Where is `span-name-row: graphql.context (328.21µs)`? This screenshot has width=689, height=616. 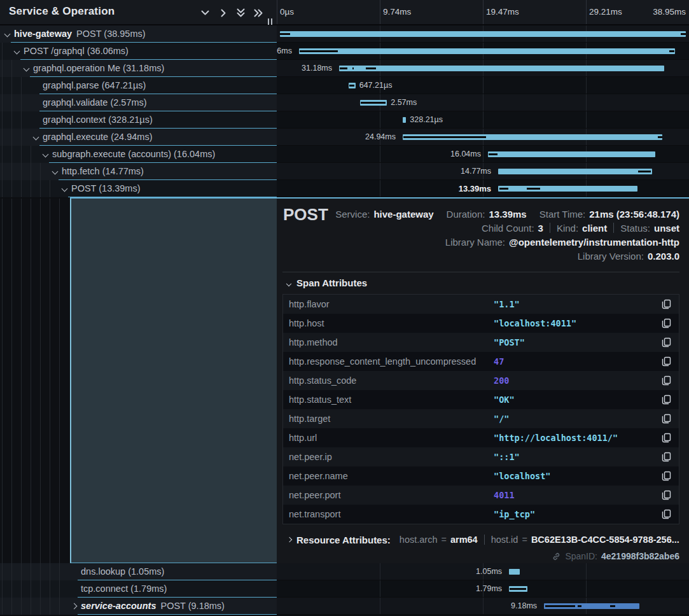
span-name-row: graphql.context (328.21µs) is located at coordinates (139, 120).